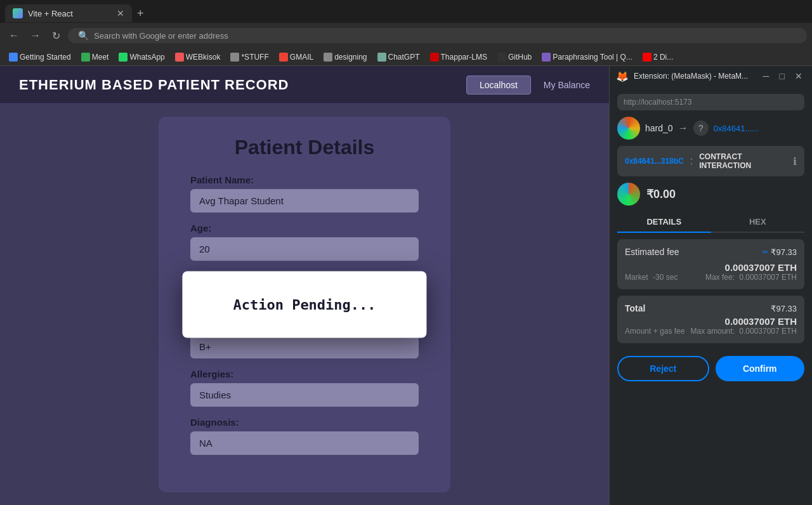 This screenshot has width=812, height=505. I want to click on bookmark-paraphrasing: Paraphrasing Tool | Q..., so click(587, 57).